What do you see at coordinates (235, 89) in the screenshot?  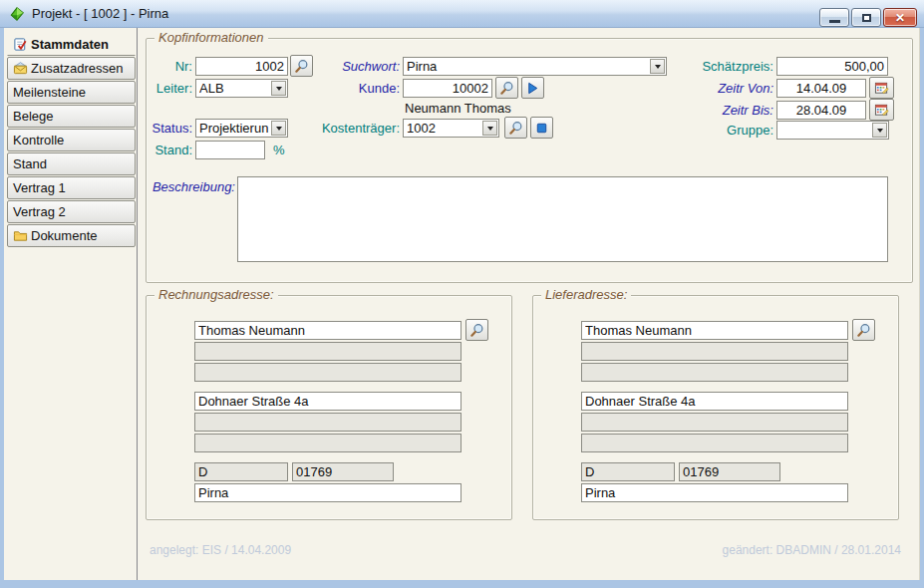 I see `leiter-value: ALB` at bounding box center [235, 89].